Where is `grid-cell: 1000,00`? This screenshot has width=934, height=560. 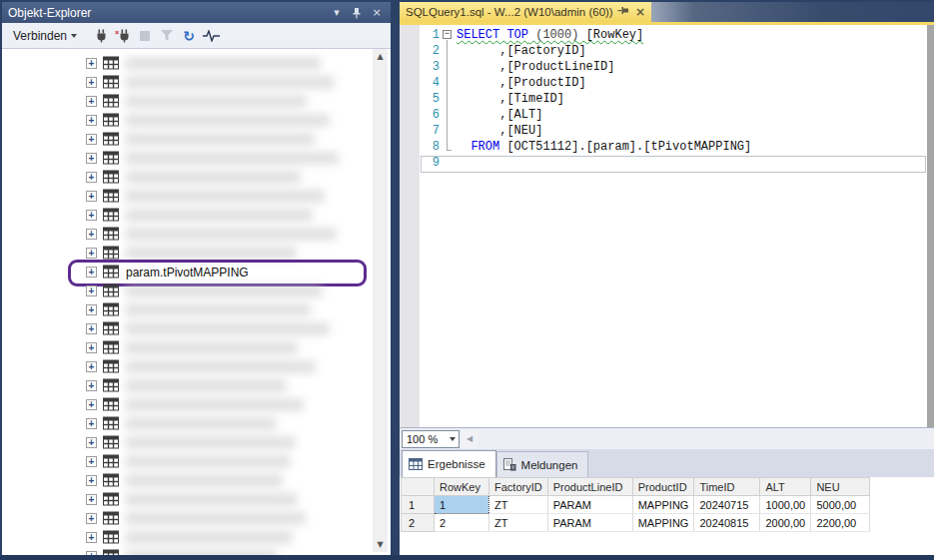
grid-cell: 1000,00 is located at coordinates (785, 505).